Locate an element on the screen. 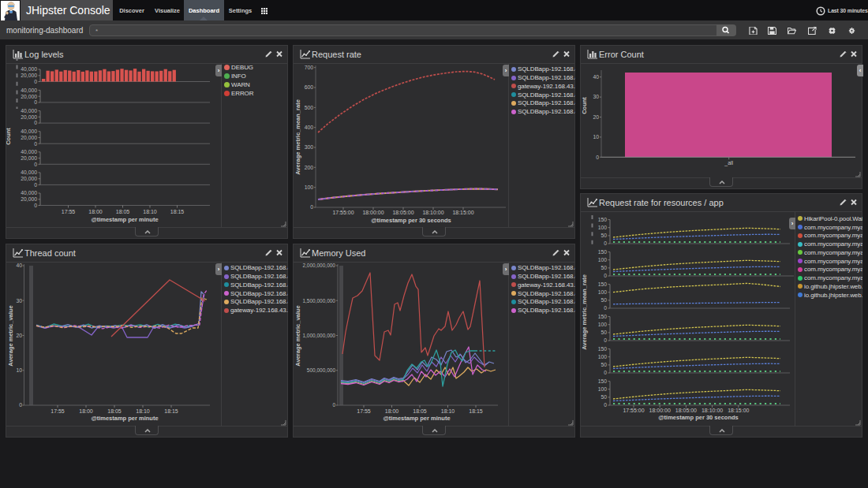  svg-text: 700 is located at coordinates (309, 68).